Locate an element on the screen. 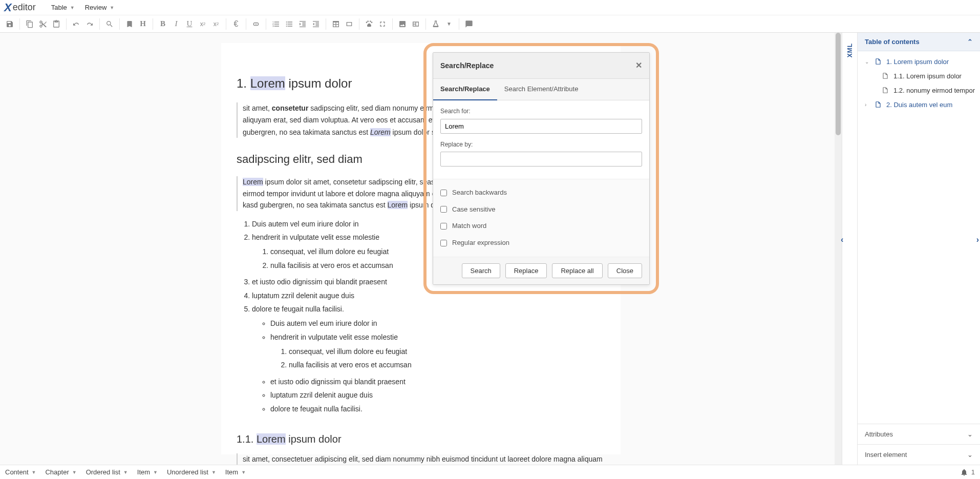  checkbox-match-word: Match word is located at coordinates (541, 226).